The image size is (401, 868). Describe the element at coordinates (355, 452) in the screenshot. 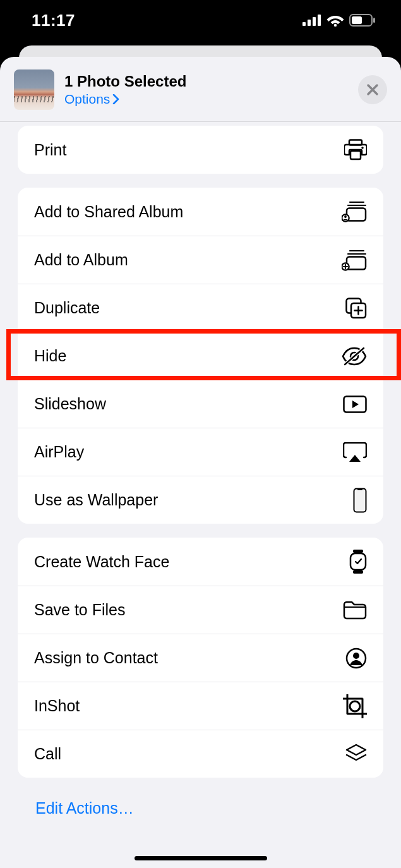

I see `airplay-icon` at that location.